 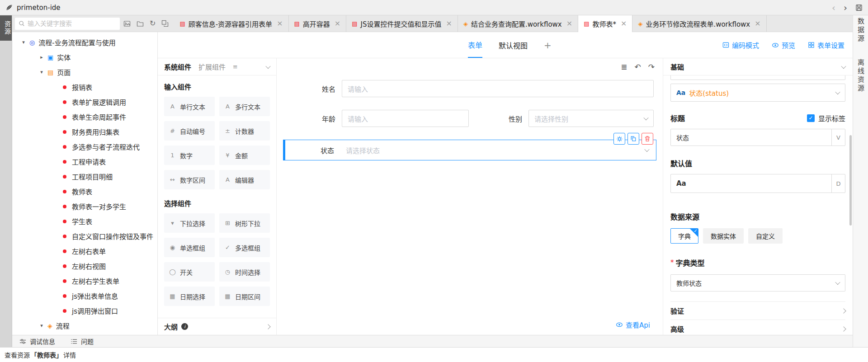 What do you see at coordinates (245, 180) in the screenshot?
I see `palette-item-editor: A编辑器` at bounding box center [245, 180].